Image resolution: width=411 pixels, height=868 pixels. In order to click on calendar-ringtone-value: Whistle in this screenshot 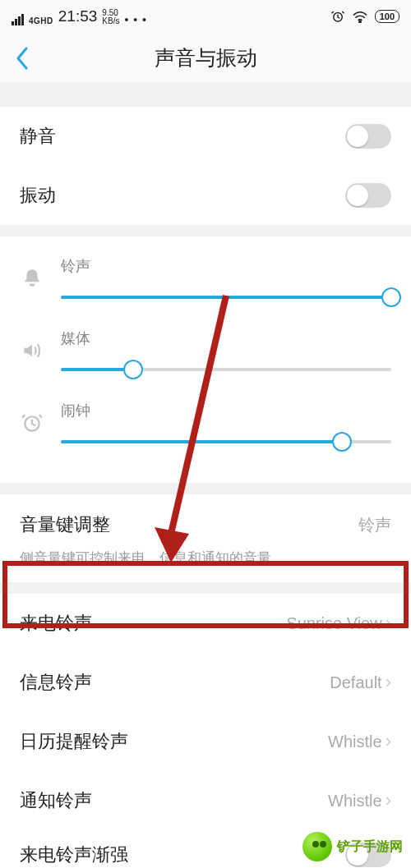, I will do `click(355, 742)`.